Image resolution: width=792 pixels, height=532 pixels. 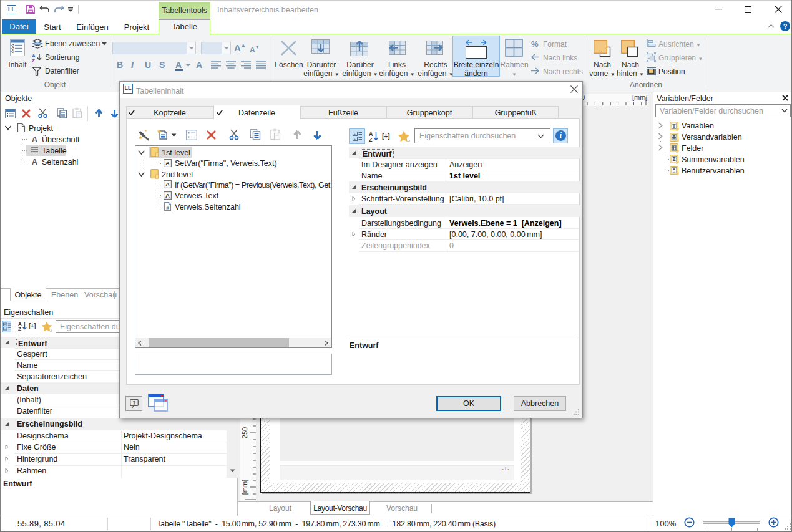 What do you see at coordinates (674, 126) in the screenshot?
I see `svg-text: T` at bounding box center [674, 126].